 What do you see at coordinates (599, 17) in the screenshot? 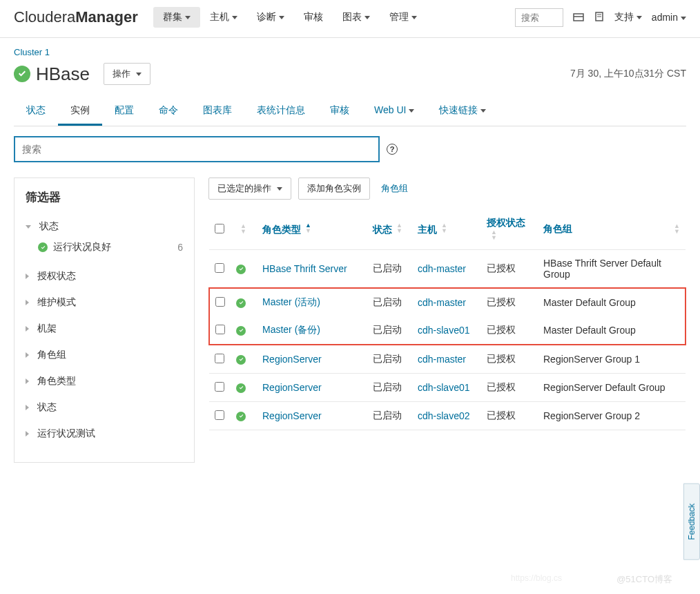
I see `messages-icon` at bounding box center [599, 17].